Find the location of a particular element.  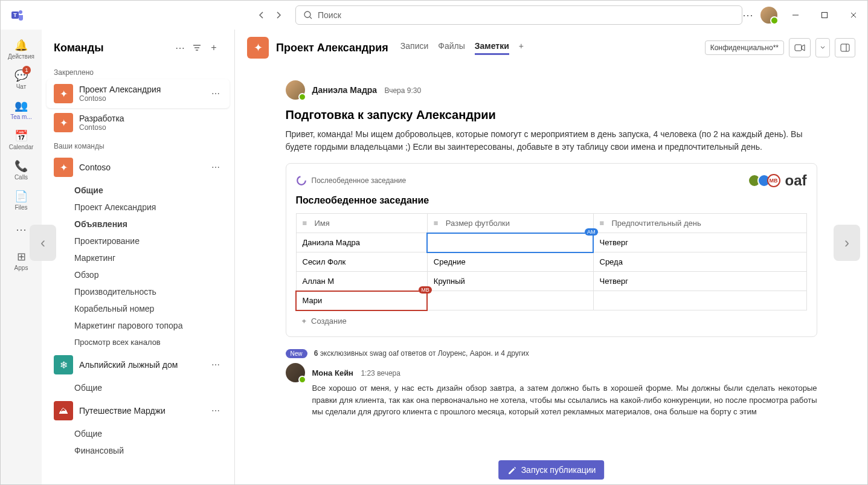

teams-add-button: + is located at coordinates (214, 48).